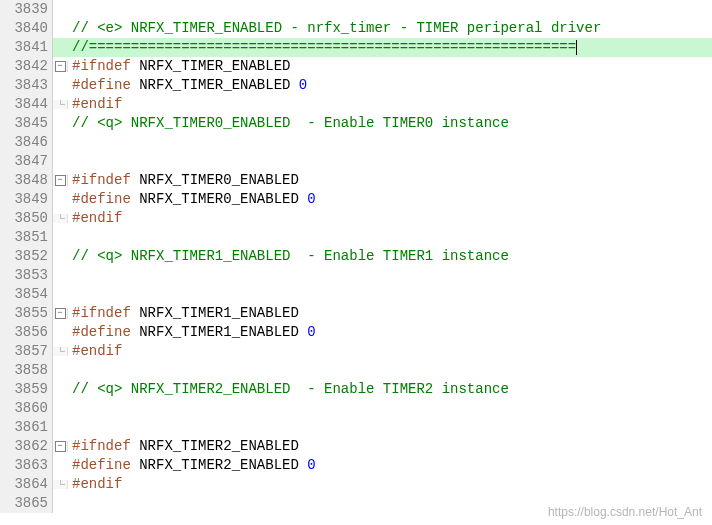 The width and height of the screenshot is (712, 525). I want to click on line-number: 3848, so click(26, 180).